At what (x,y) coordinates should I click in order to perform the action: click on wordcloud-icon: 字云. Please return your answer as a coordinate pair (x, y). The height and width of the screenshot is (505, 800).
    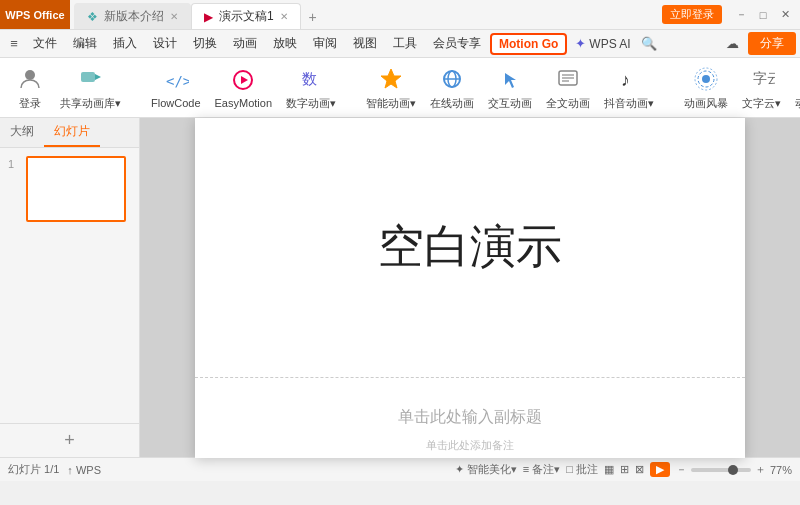
    Looking at the image, I should click on (762, 79).